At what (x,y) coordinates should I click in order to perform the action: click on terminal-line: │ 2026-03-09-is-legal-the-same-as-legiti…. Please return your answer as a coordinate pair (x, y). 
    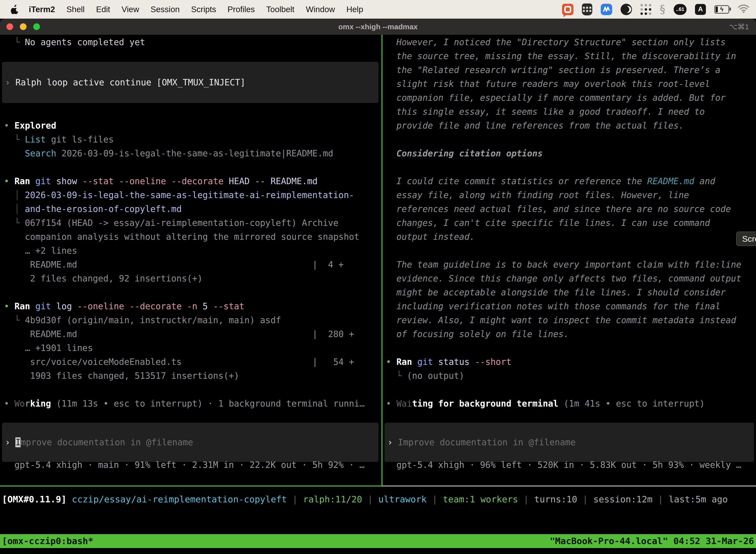
    Looking at the image, I should click on (193, 195).